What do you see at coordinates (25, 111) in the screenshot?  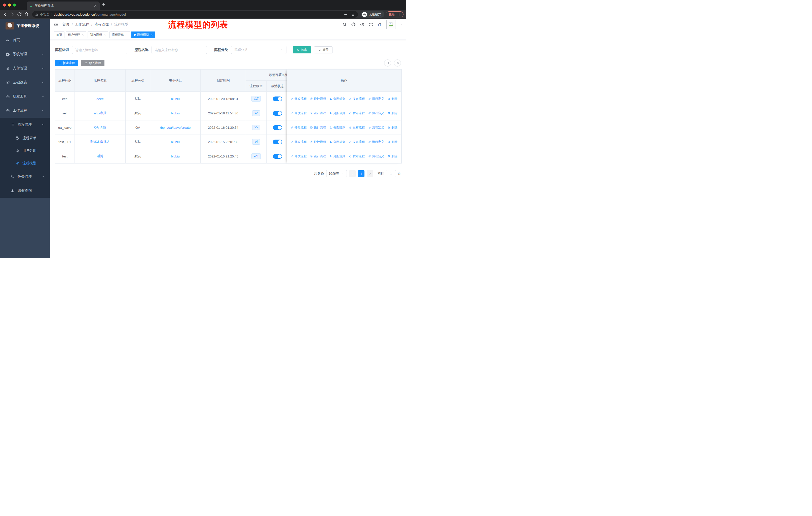 I see `sidebar-item-工作流程: 工作流程` at bounding box center [25, 111].